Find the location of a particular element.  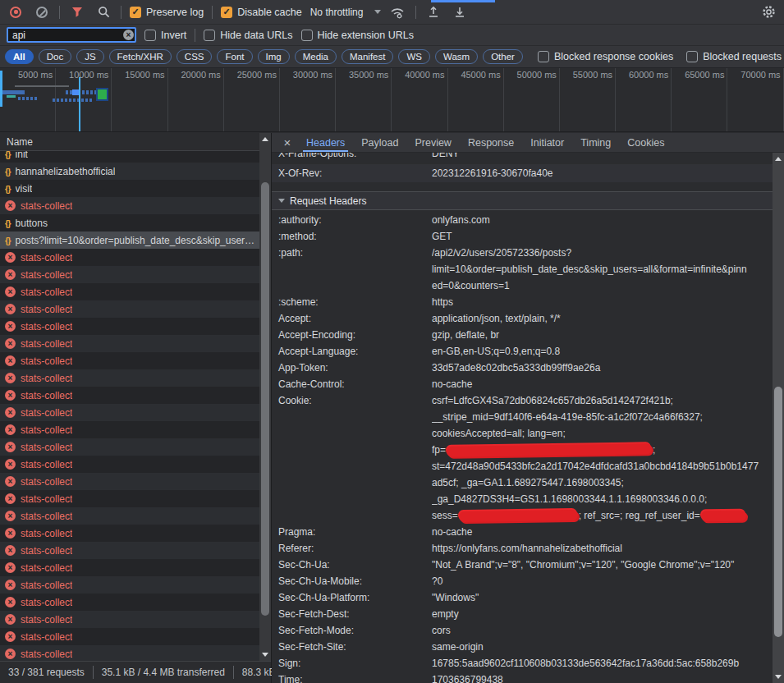

overview-left-handle is located at coordinates (2, 89).